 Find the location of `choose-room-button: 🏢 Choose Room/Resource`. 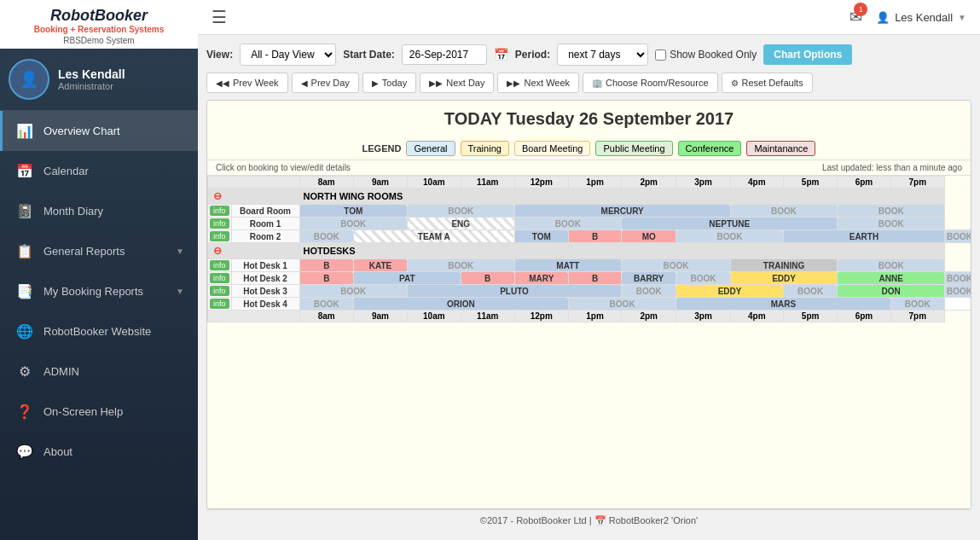

choose-room-button: 🏢 Choose Room/Resource is located at coordinates (650, 83).